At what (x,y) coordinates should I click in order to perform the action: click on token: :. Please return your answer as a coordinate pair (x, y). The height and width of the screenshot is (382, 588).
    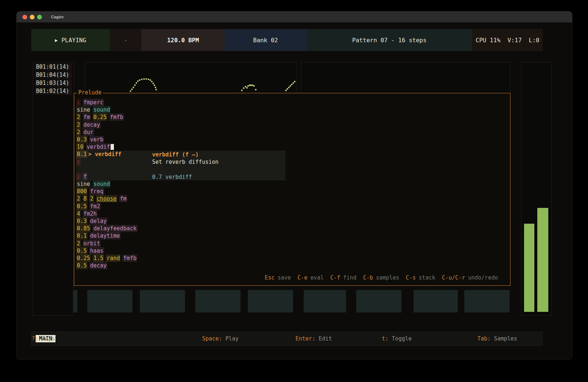
    Looking at the image, I should click on (79, 177).